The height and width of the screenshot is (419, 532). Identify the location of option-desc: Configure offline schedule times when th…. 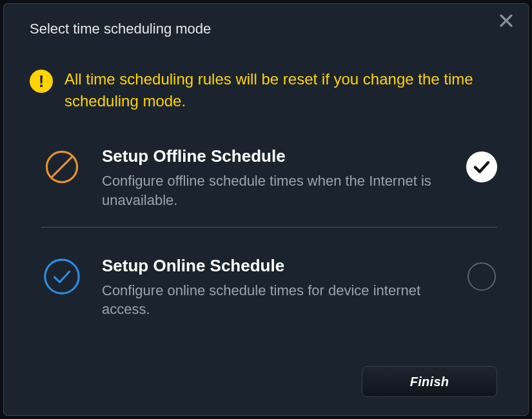
(275, 191).